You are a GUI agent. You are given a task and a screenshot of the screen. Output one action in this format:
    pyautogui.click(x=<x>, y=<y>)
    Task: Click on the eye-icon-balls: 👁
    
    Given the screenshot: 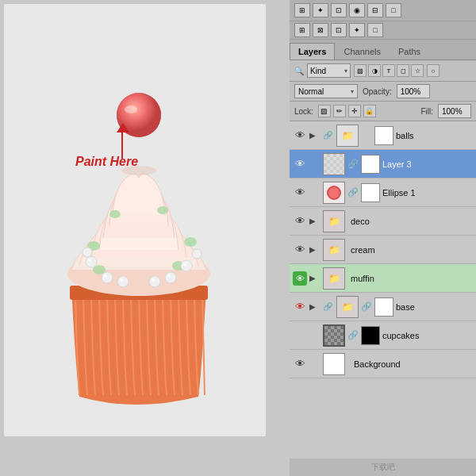 What is the action you would take?
    pyautogui.click(x=300, y=136)
    